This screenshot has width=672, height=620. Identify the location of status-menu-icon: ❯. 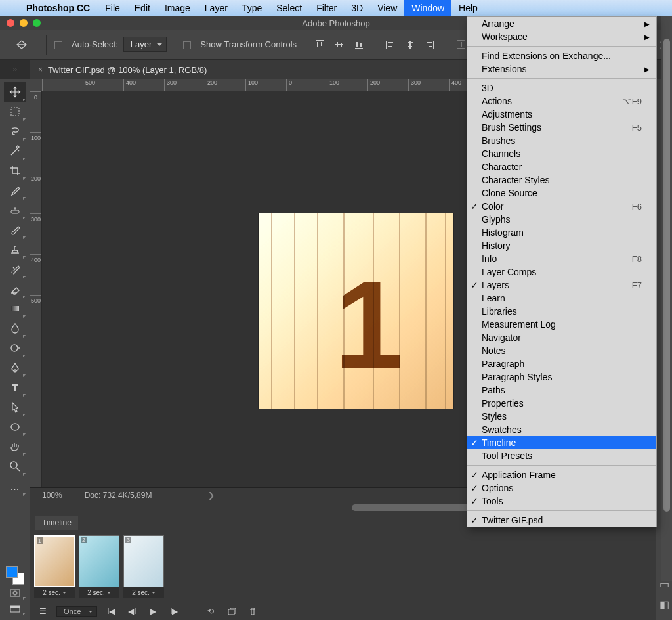
(211, 495).